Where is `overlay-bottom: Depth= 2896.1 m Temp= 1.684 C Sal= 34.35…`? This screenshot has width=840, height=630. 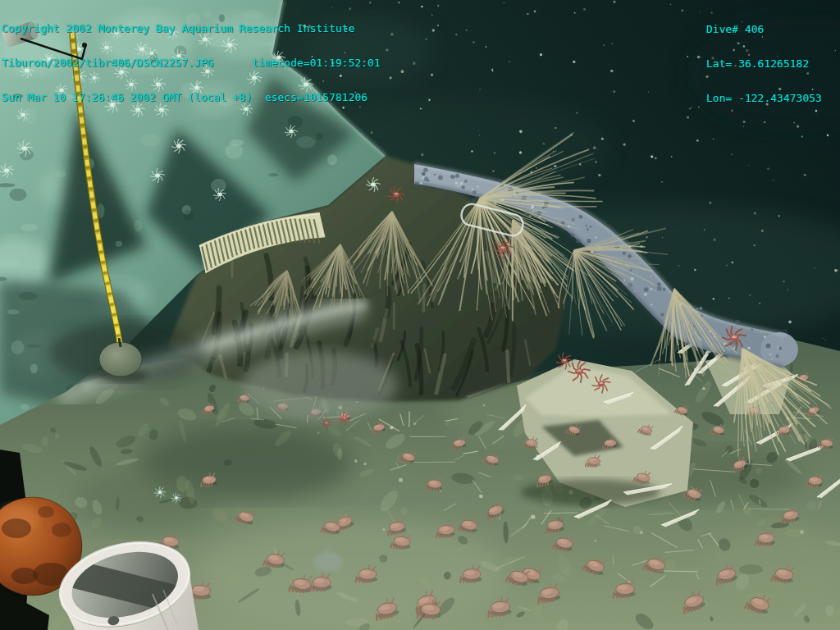
overlay-bottom: Depth= 2896.1 m Temp= 1.684 C Sal= 34.35… is located at coordinates (249, 621).